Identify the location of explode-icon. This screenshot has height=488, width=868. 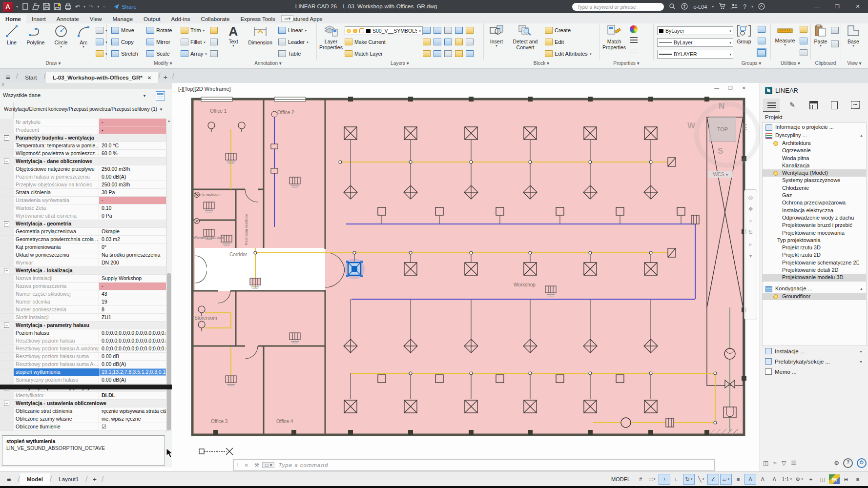
(214, 42).